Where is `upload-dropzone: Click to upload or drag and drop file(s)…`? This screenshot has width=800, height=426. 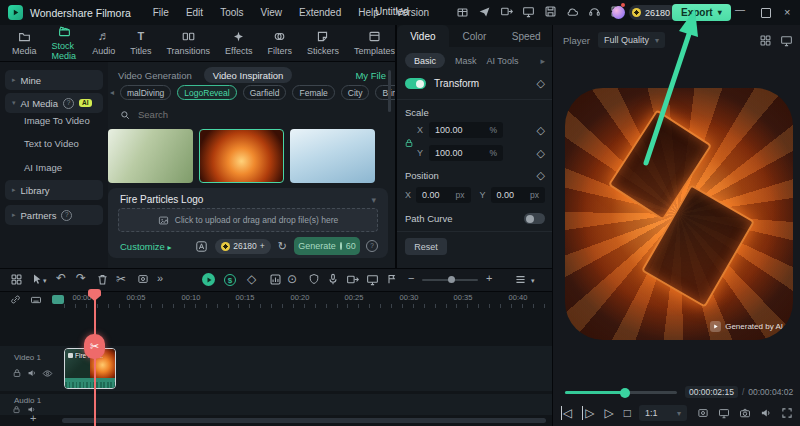 upload-dropzone: Click to upload or drag and drop file(s)… is located at coordinates (248, 220).